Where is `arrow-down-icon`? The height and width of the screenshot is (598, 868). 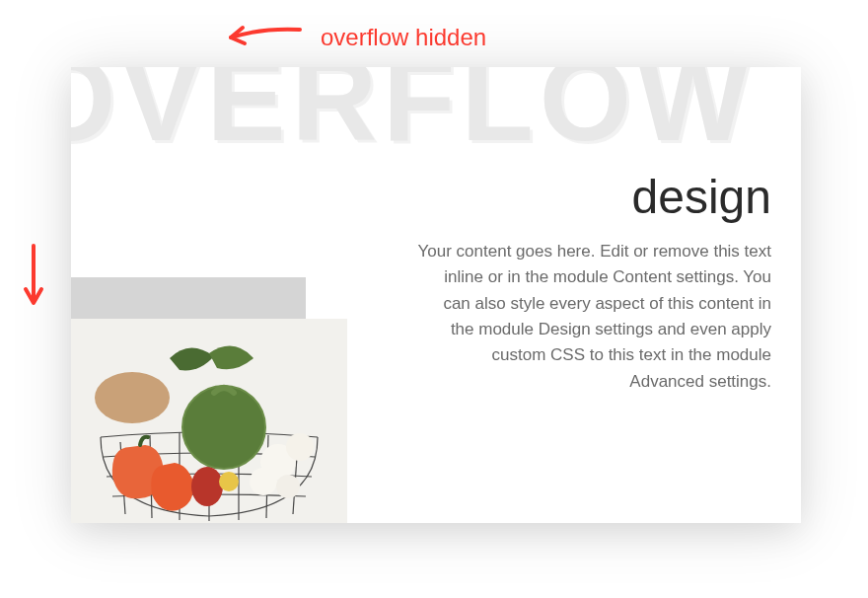 arrow-down-icon is located at coordinates (34, 276).